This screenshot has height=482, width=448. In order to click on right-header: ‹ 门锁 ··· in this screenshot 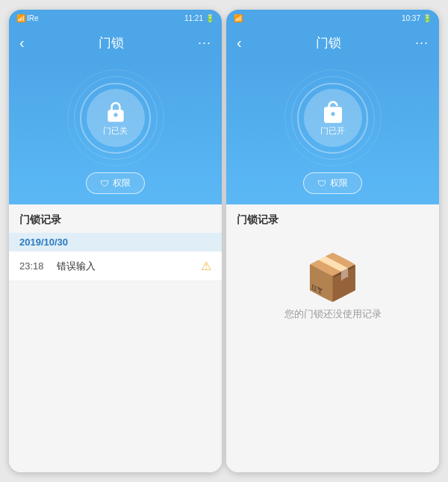, I will do `click(333, 43)`.